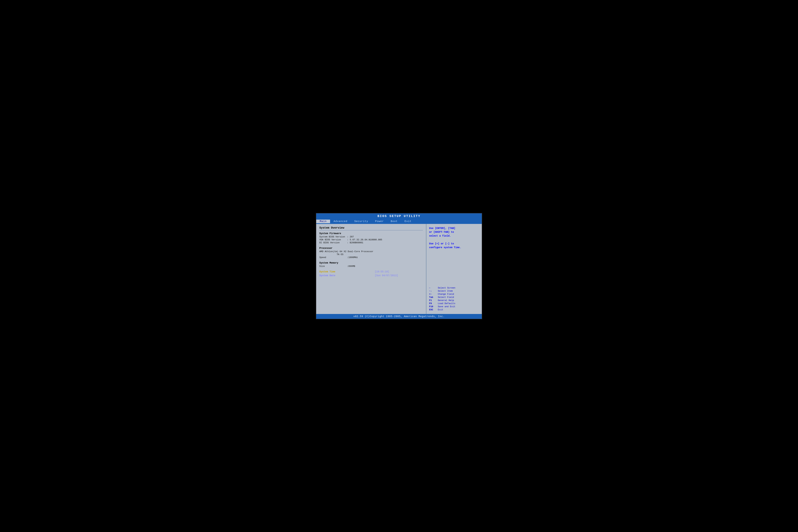  What do you see at coordinates (434, 307) in the screenshot?
I see `keybind-key: F10` at bounding box center [434, 307].